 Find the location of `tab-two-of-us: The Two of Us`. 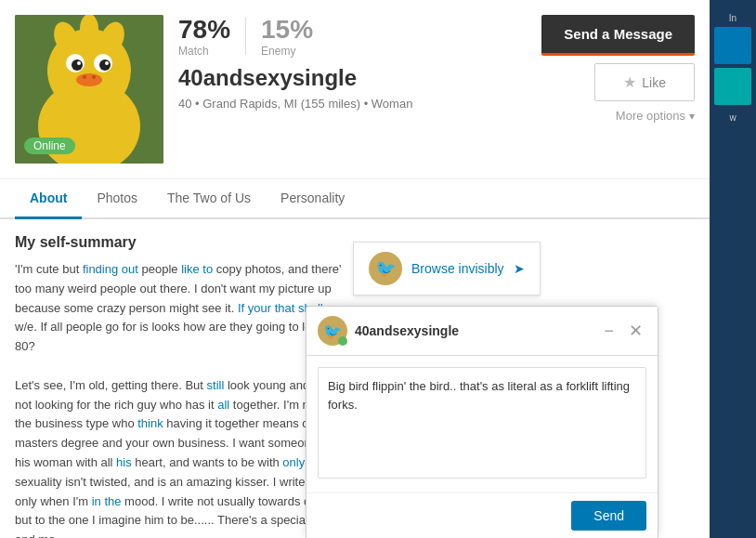

tab-two-of-us: The Two of Us is located at coordinates (209, 199).